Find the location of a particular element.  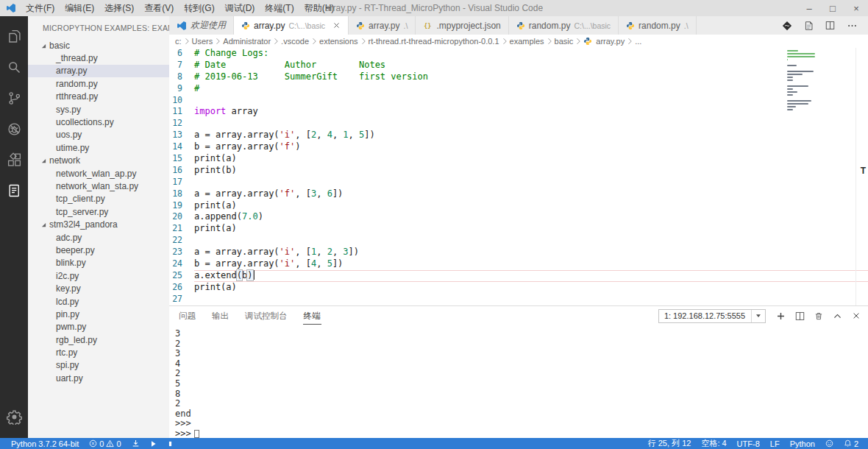

activity-micropython-examples is located at coordinates (14, 191).